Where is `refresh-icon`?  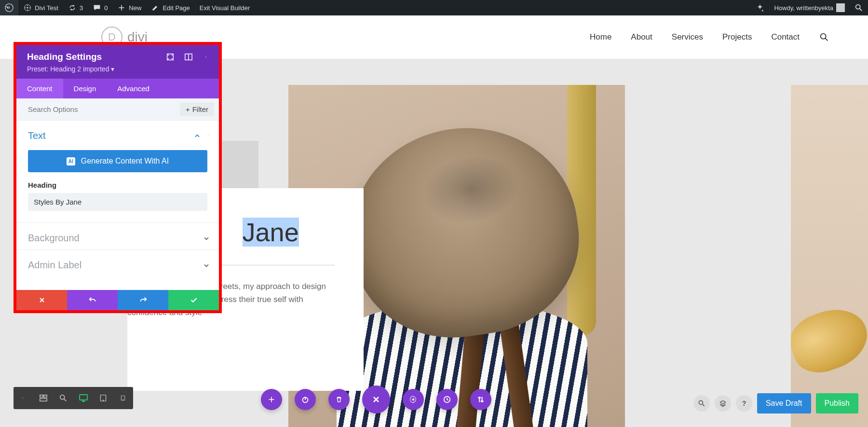
refresh-icon is located at coordinates (72, 8).